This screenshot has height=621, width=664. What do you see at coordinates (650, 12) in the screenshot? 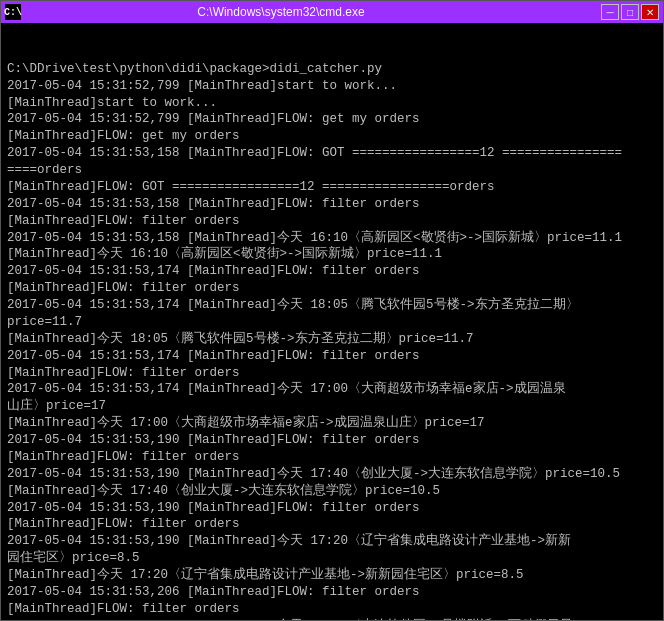
I see `close-button: ✕` at bounding box center [650, 12].